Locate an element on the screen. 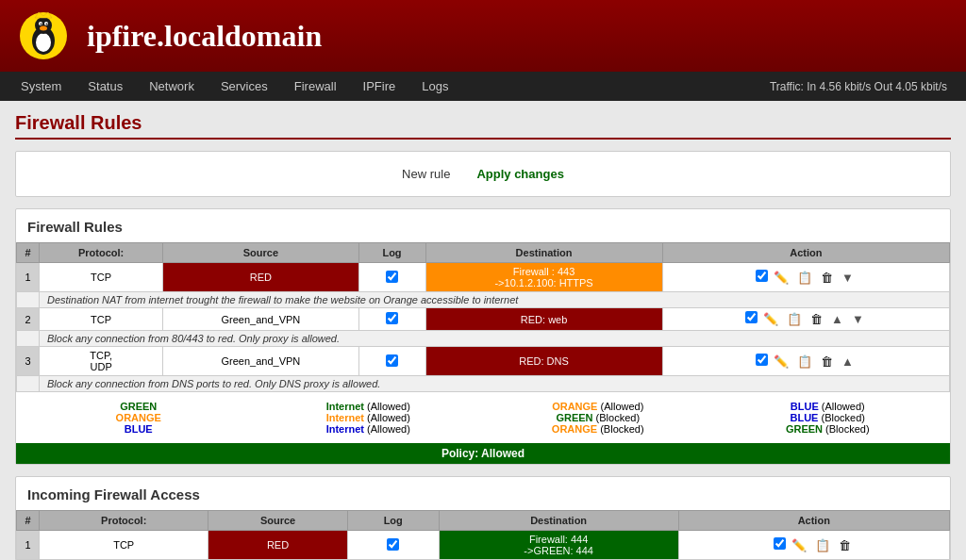  desc-text: Block any connection from 80/443 to red.… is located at coordinates (494, 339).